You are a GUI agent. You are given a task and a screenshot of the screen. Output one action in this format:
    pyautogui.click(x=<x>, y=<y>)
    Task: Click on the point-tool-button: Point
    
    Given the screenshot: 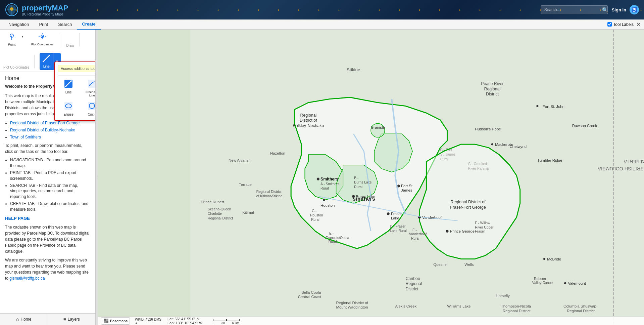 What is the action you would take?
    pyautogui.click(x=12, y=40)
    